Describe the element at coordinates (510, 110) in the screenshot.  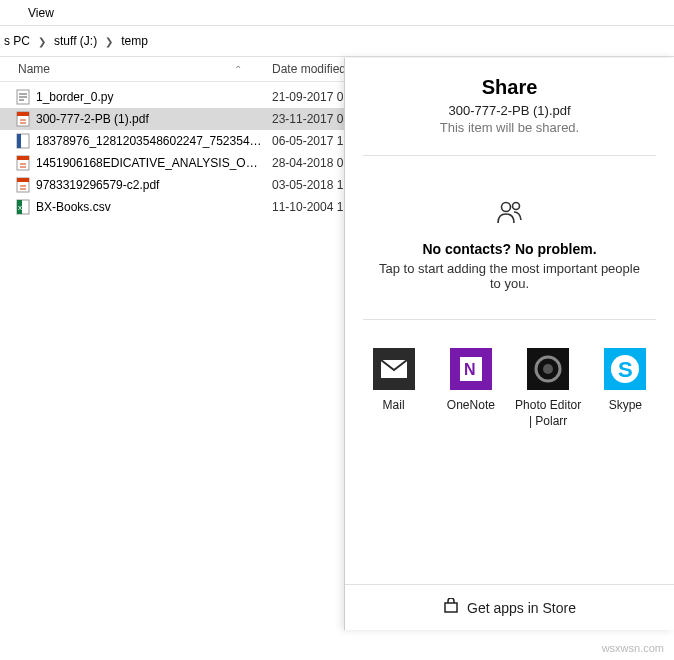
I see `share-filename: 300-777-2-PB (1).pdf` at that location.